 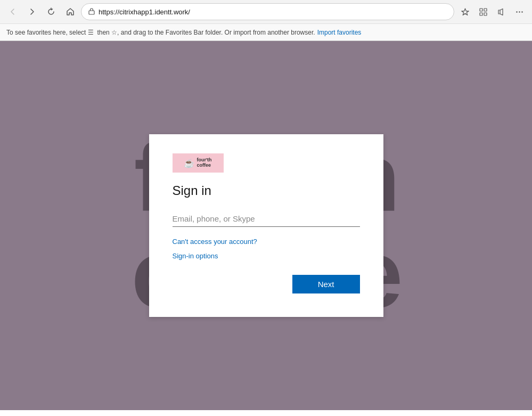 What do you see at coordinates (266, 20) in the screenshot?
I see `browser-chrome: https://citrixhapp1.identt.work/ To see …` at bounding box center [266, 20].